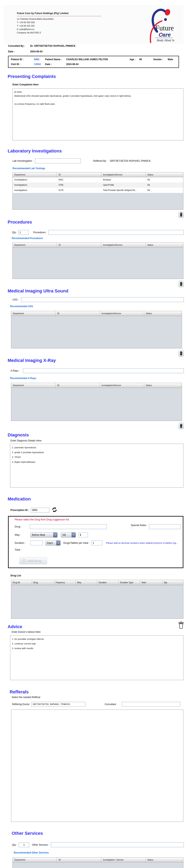  What do you see at coordinates (100, 168) in the screenshot?
I see `recommended-lab-link: Recommended Lab Testings` at bounding box center [100, 168].